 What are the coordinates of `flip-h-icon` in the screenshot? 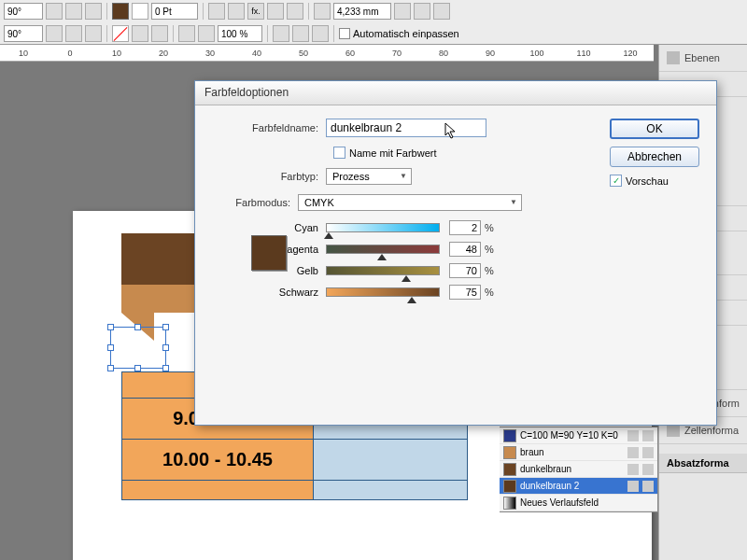 It's located at (54, 11).